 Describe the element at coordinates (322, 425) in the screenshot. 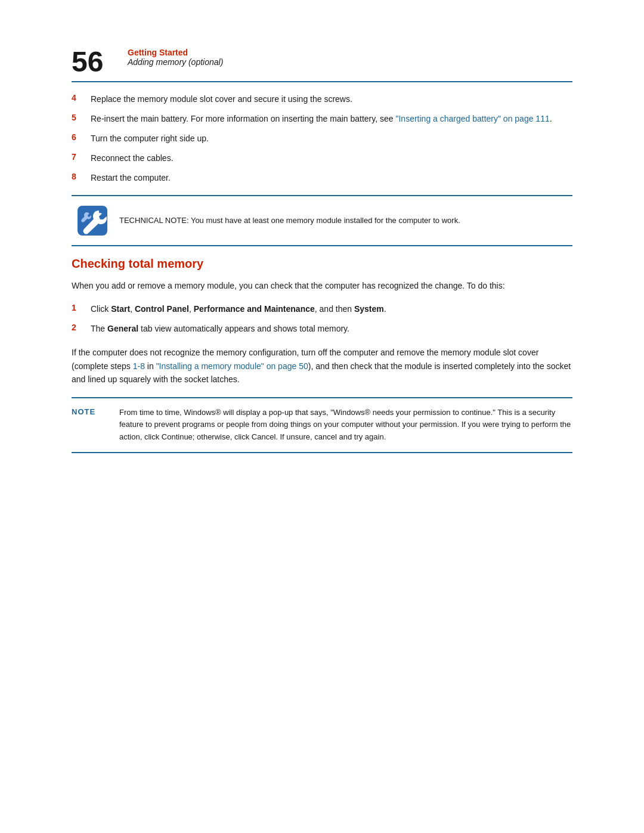

I see `note-box: NOTE From time to time, Windows® will di…` at that location.